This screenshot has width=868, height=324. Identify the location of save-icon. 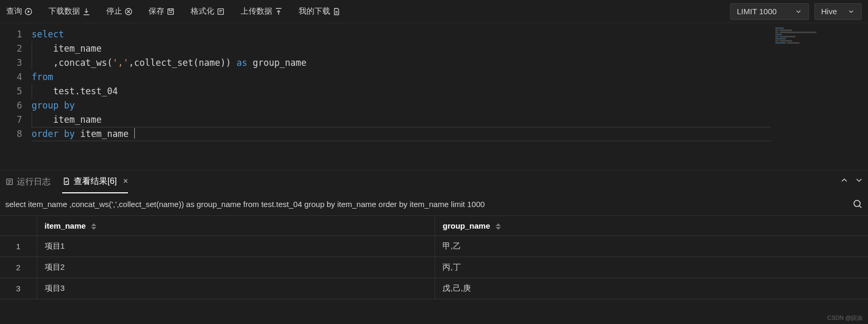
(171, 12).